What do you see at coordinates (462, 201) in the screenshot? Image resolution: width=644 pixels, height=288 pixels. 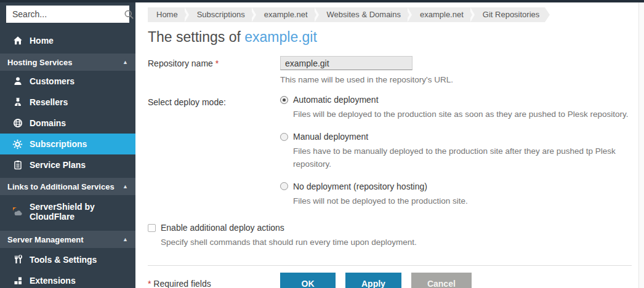 I see `option-description: Files will not be deployed to the produc…` at bounding box center [462, 201].